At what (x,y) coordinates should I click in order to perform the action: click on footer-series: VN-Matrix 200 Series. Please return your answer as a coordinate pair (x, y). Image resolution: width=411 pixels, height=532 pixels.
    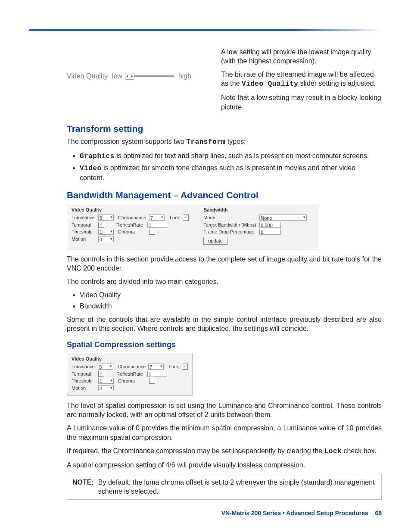
    Looking at the image, I should click on (252, 513).